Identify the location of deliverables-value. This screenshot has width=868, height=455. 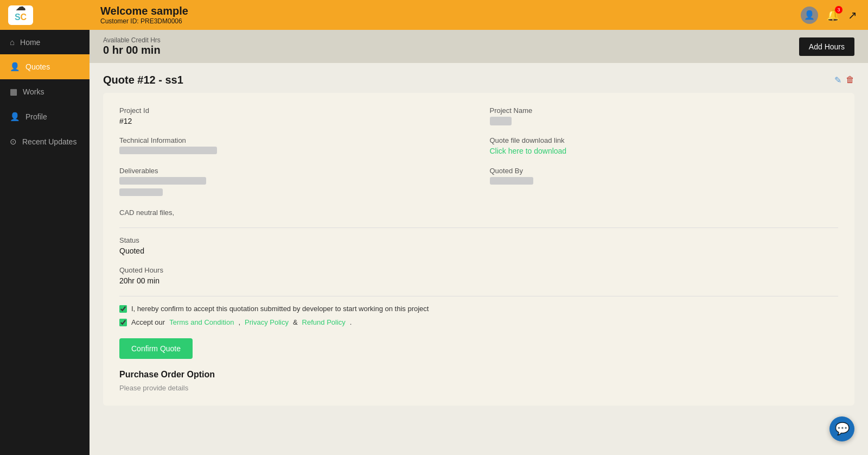
(294, 187).